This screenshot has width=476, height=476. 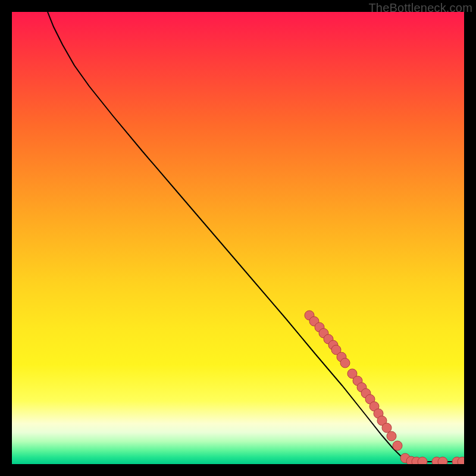 I want to click on watermark-text: TheBottleneck.com, so click(x=420, y=8).